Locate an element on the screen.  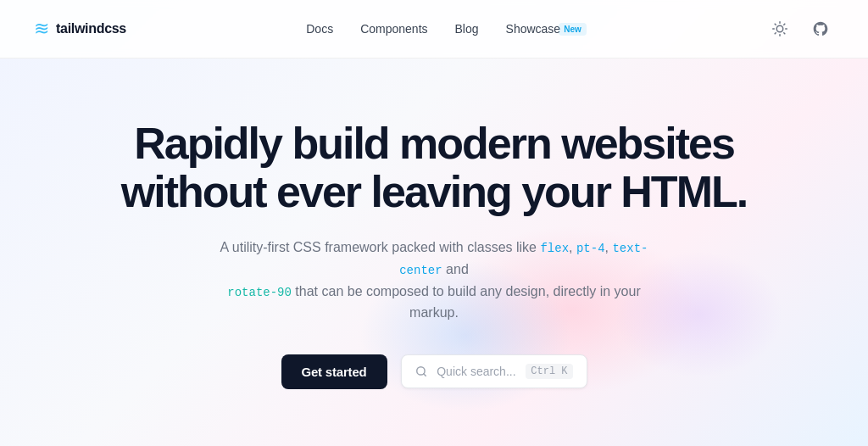
navbar: ≋ tailwindcss Docs Components Blog Showc… is located at coordinates (434, 29).